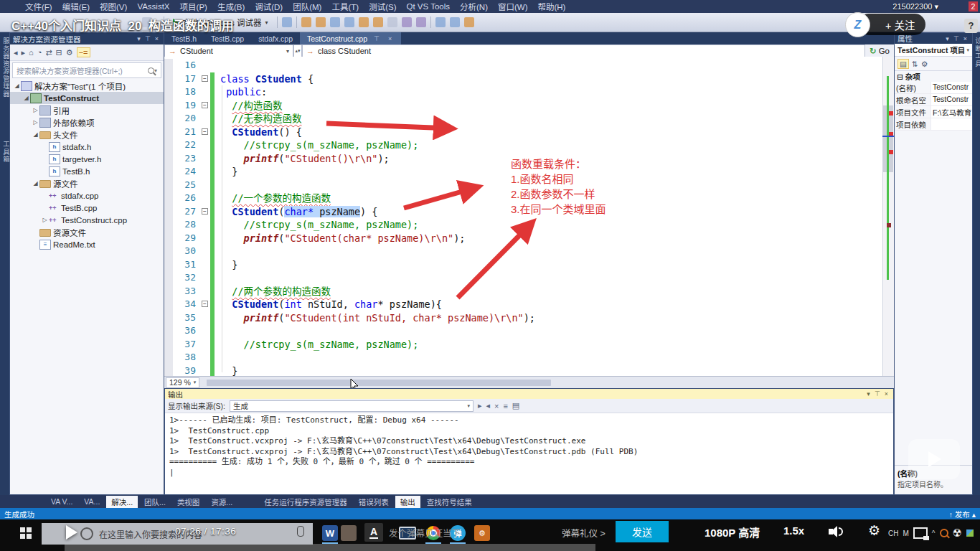  What do you see at coordinates (933, 125) in the screenshot?
I see `property-row: 项目依赖` at bounding box center [933, 125].